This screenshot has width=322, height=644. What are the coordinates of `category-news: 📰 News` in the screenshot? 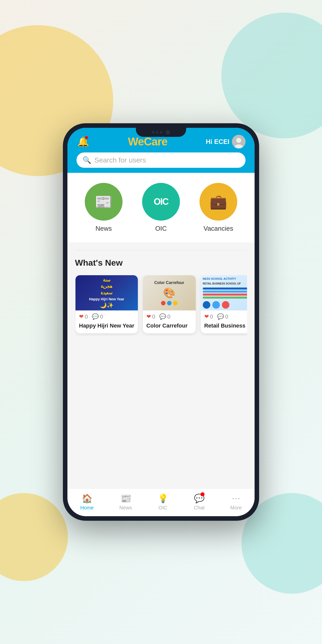 It's located at (104, 208).